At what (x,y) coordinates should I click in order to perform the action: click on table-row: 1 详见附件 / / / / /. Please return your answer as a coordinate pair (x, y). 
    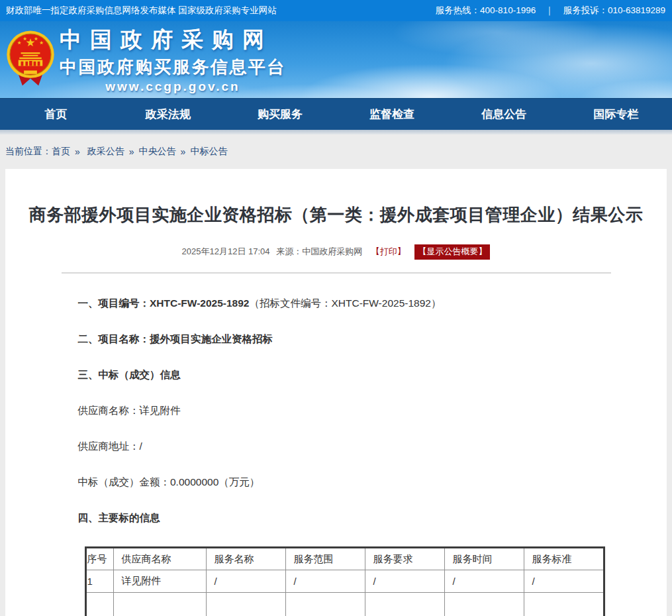
    Looking at the image, I should click on (344, 582).